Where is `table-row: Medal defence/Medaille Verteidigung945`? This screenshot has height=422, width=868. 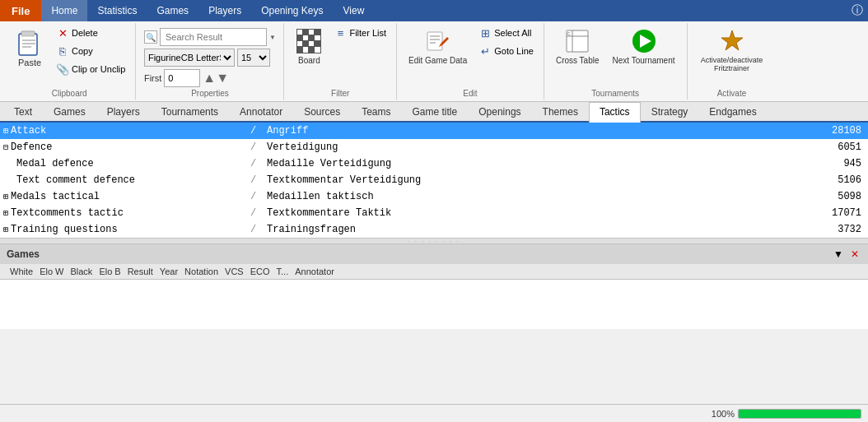 table-row: Medal defence/Medaille Verteidigung945 is located at coordinates (434, 164).